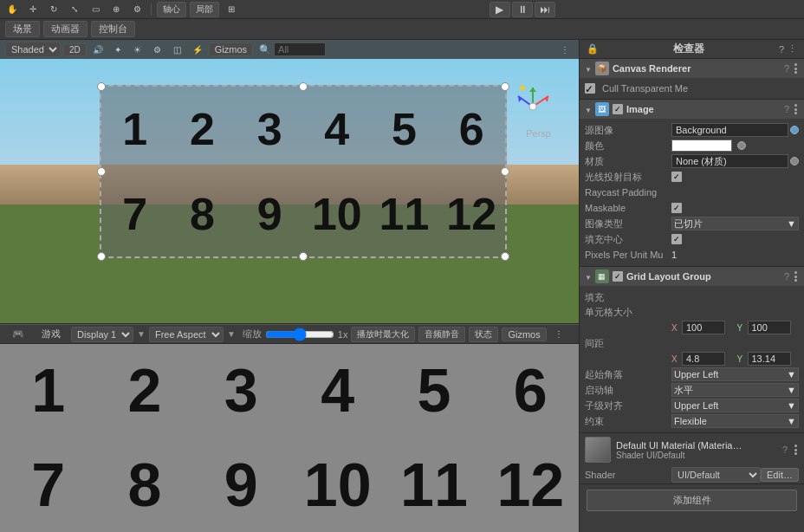  I want to click on child-align-select: Upper Left ▼, so click(735, 405).